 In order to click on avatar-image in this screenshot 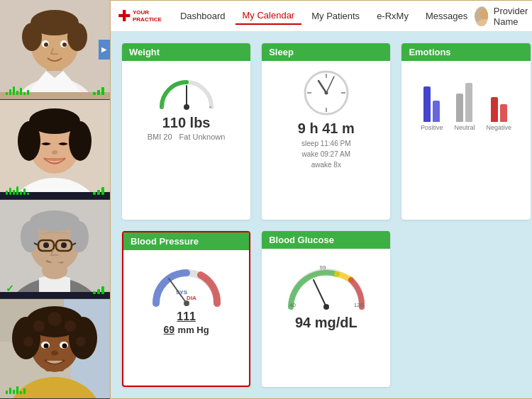, I will do `click(481, 16)`.